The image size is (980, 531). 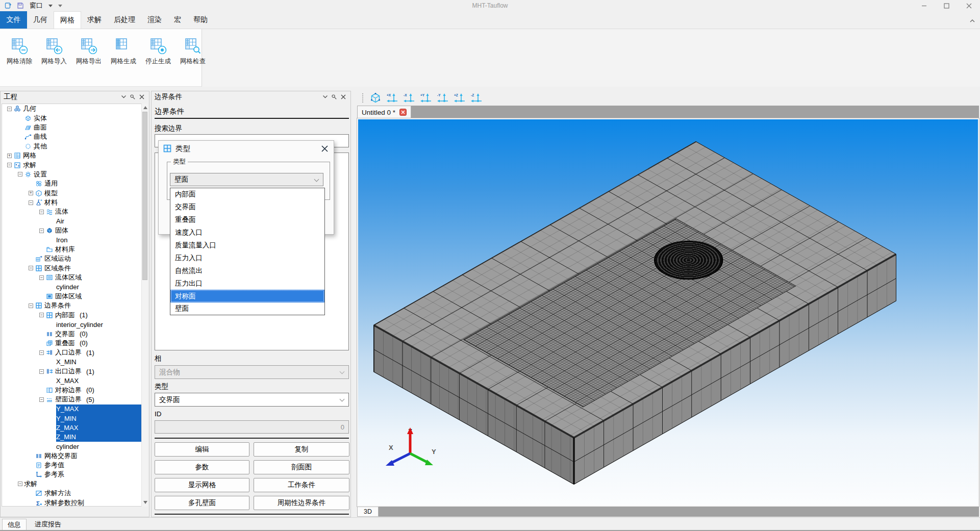 What do you see at coordinates (924, 6) in the screenshot?
I see `minimize-button` at bounding box center [924, 6].